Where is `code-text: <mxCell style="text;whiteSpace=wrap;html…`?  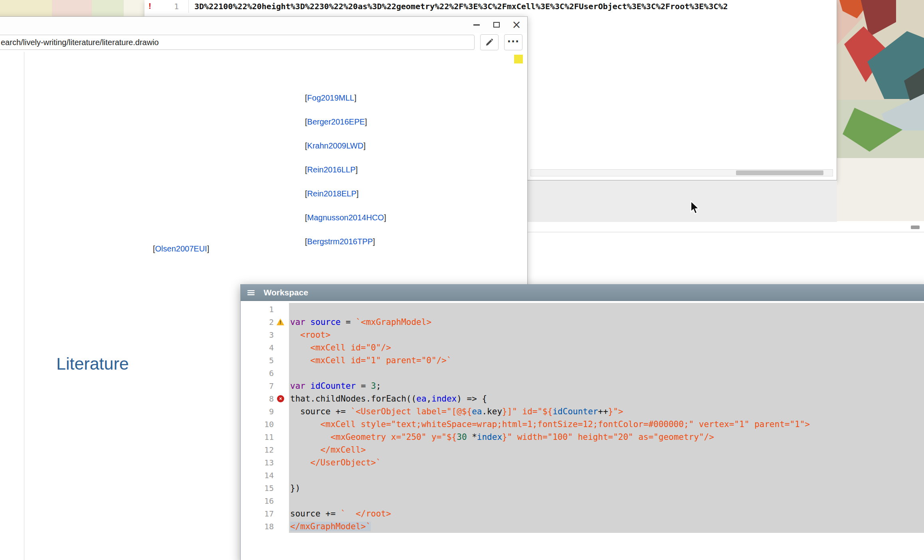
code-text: <mxCell style="text;whiteSpace=wrap;html… is located at coordinates (607, 424).